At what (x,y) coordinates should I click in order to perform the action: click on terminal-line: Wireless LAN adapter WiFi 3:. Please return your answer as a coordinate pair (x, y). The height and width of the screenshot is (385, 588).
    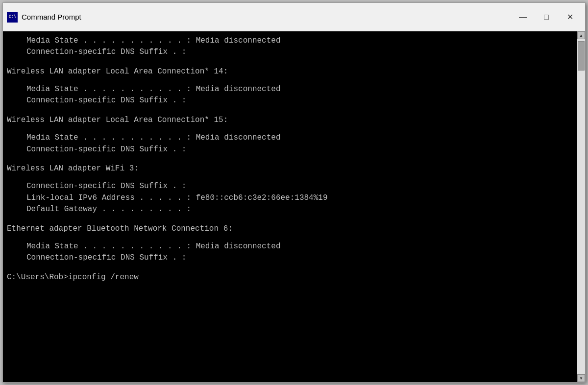
    Looking at the image, I should click on (291, 168).